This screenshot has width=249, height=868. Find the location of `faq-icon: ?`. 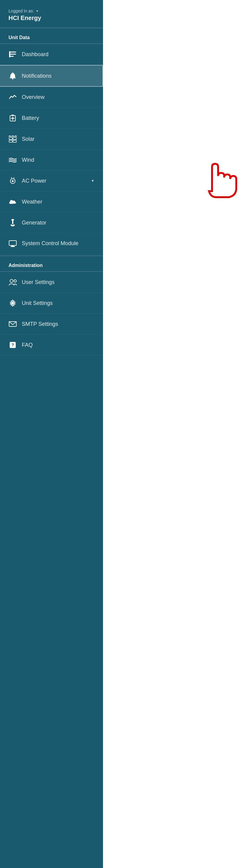

faq-icon: ? is located at coordinates (13, 345).